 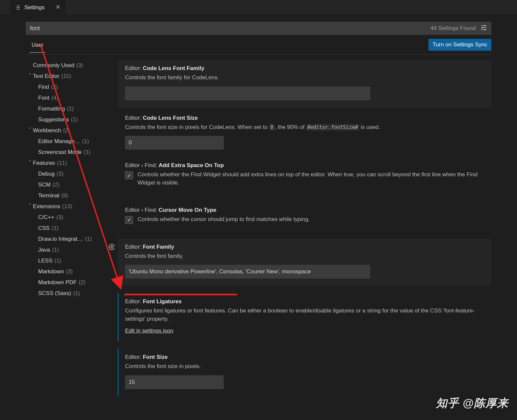 What do you see at coordinates (129, 175) in the screenshot?
I see `find-extra-space-checkbox: ✓` at bounding box center [129, 175].